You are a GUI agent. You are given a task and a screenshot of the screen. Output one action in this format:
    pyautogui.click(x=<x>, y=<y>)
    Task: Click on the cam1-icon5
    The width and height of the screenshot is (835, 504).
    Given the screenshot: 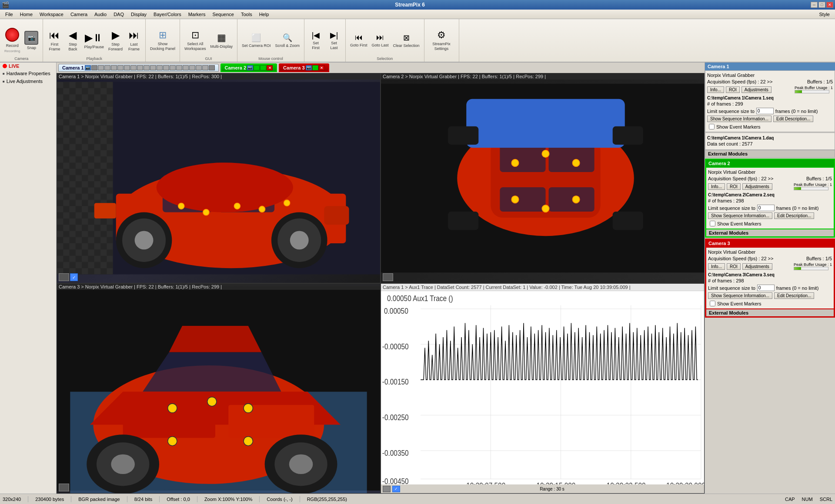 What is the action you would take?
    pyautogui.click(x=114, y=68)
    